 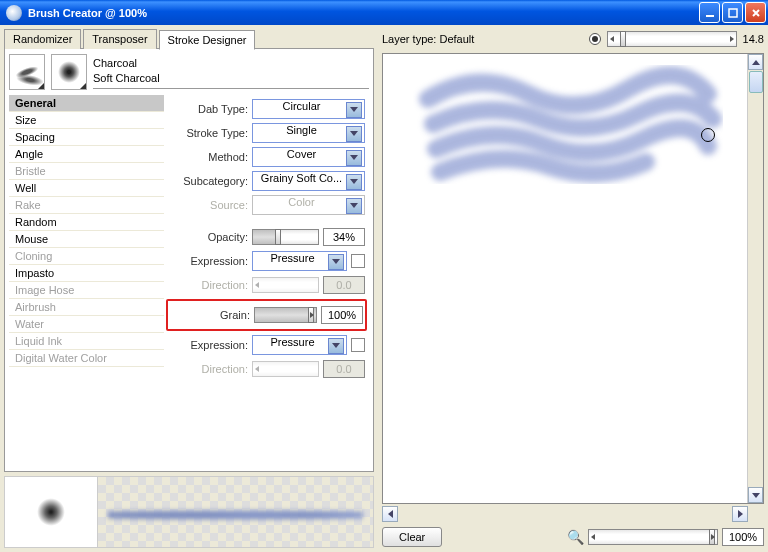 I want to click on grain-value: 100%, so click(x=342, y=315).